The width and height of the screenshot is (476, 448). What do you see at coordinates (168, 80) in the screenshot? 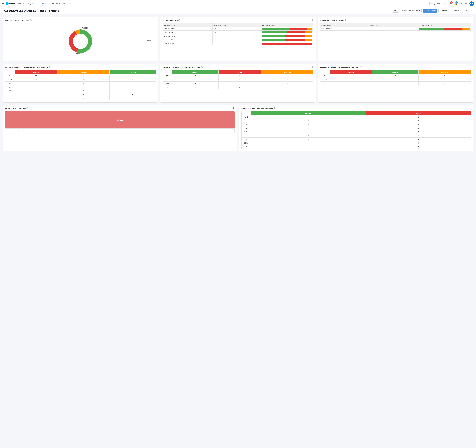
I see `row-label: 8.5` at bounding box center [168, 80].